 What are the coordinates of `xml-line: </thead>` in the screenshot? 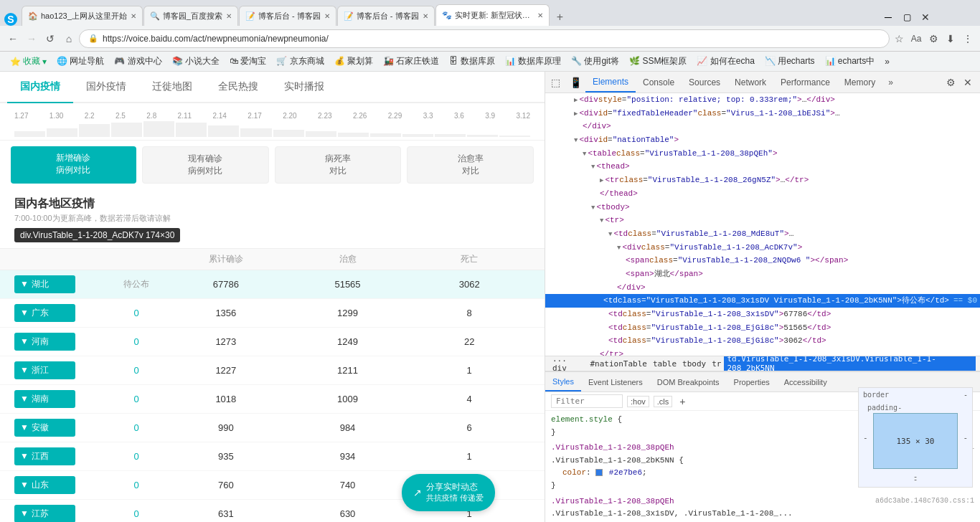 It's located at (763, 194).